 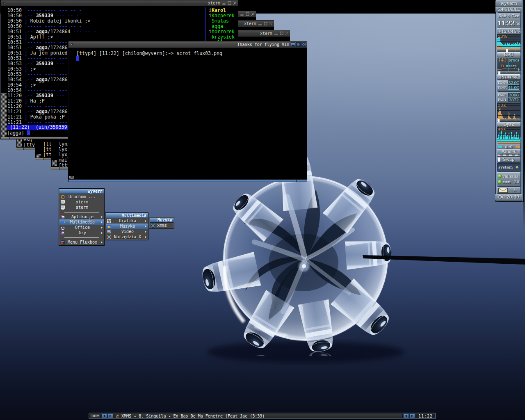 What do you see at coordinates (509, 42) in the screenshot?
I see `gkrellm-cpu-chart: 23%` at bounding box center [509, 42].